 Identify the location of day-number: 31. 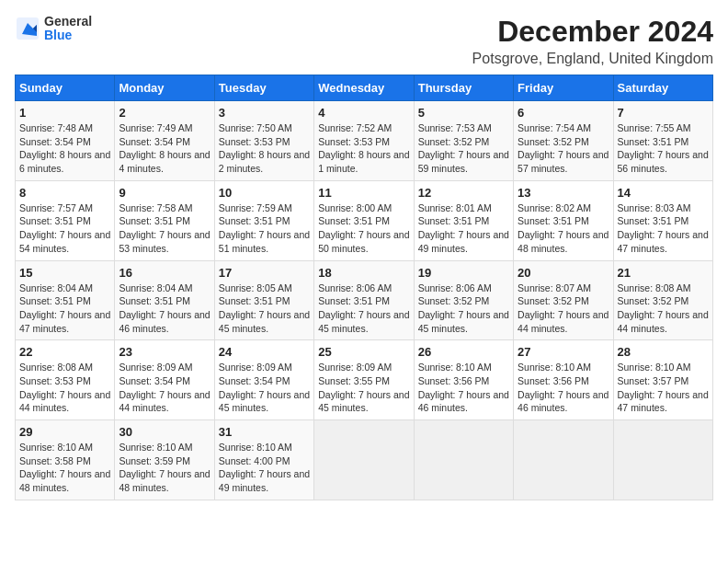
(265, 432).